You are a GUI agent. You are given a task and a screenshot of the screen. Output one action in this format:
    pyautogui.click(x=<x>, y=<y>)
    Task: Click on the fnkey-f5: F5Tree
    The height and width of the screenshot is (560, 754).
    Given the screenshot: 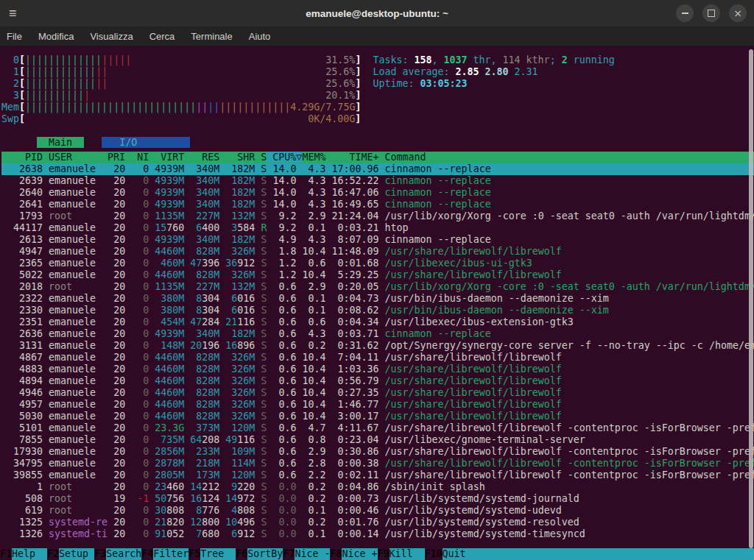 What is the action you would take?
    pyautogui.click(x=212, y=554)
    